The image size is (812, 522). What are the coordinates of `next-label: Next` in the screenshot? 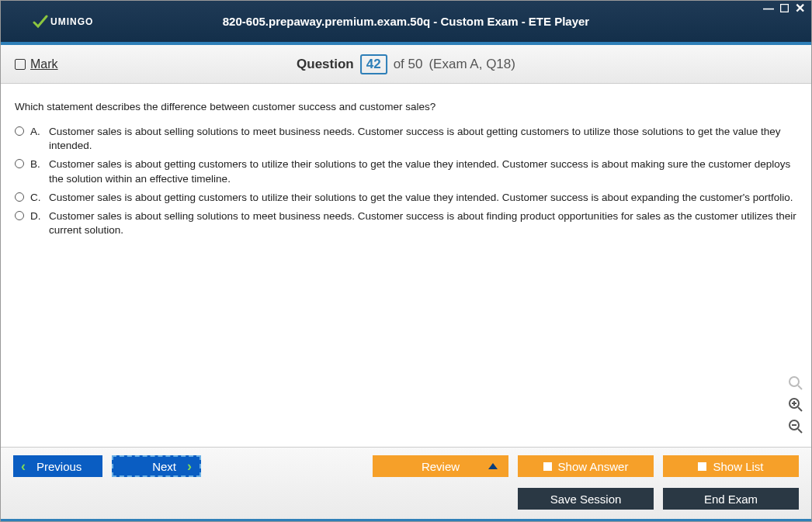 It's located at (165, 467).